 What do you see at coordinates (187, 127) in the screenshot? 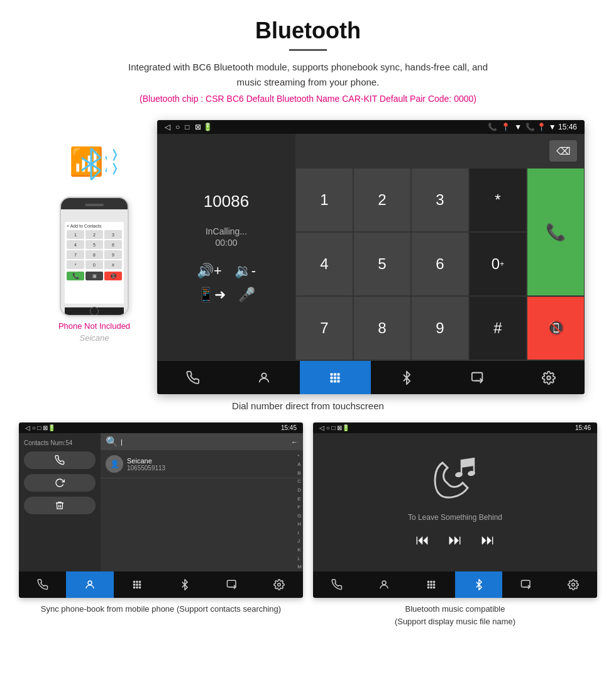
I see `recents-icon: □` at bounding box center [187, 127].